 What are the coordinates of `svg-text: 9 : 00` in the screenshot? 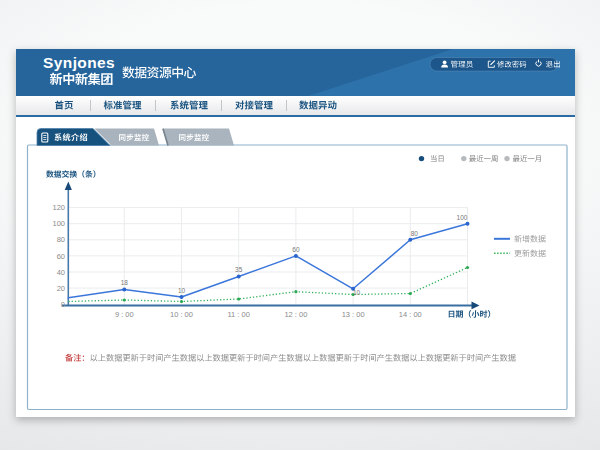 It's located at (124, 314).